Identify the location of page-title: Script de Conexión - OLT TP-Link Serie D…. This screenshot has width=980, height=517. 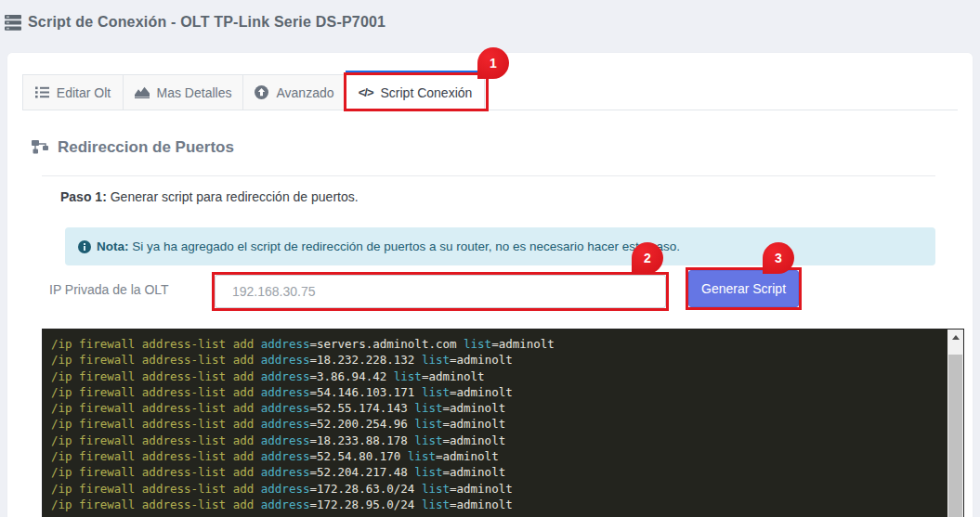
(206, 22).